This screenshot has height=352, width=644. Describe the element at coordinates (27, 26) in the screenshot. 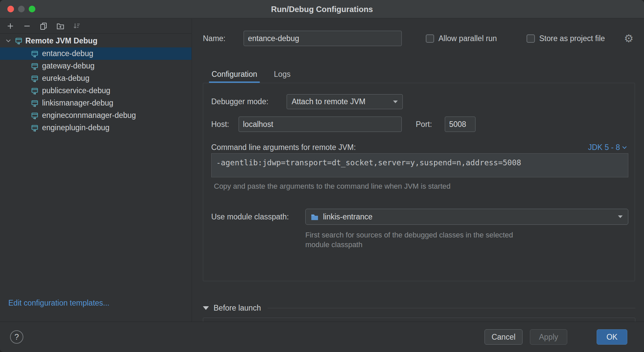

I see `remove-icon` at that location.